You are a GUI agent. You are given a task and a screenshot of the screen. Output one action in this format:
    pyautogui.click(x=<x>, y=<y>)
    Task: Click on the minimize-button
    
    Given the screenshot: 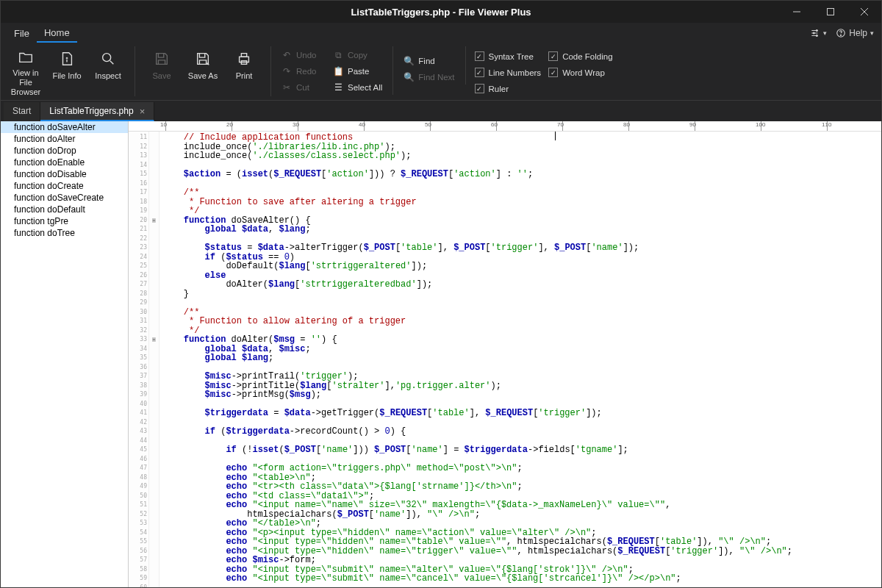 What is the action you would take?
    pyautogui.click(x=797, y=12)
    